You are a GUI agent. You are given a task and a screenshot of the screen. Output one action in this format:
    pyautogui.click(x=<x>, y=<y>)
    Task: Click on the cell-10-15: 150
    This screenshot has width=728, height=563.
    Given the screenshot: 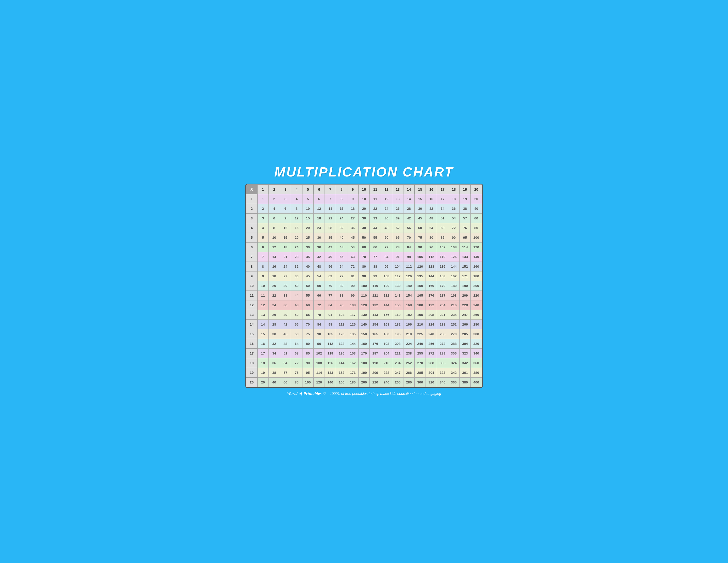 What is the action you would take?
    pyautogui.click(x=420, y=286)
    